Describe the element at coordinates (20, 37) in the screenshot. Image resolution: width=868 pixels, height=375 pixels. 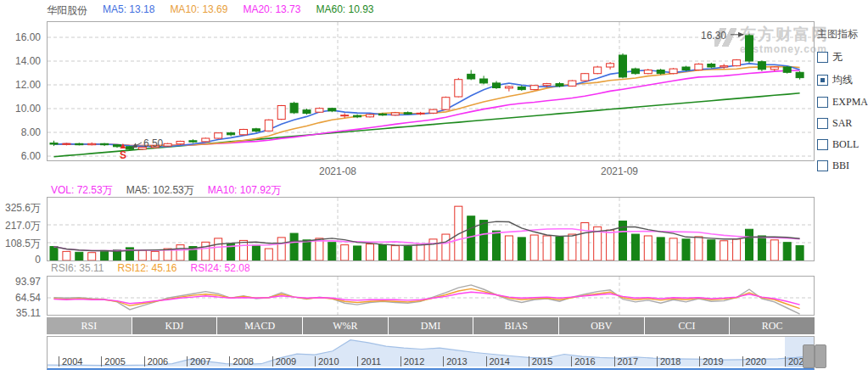
I see `price-tick: 16.00` at that location.